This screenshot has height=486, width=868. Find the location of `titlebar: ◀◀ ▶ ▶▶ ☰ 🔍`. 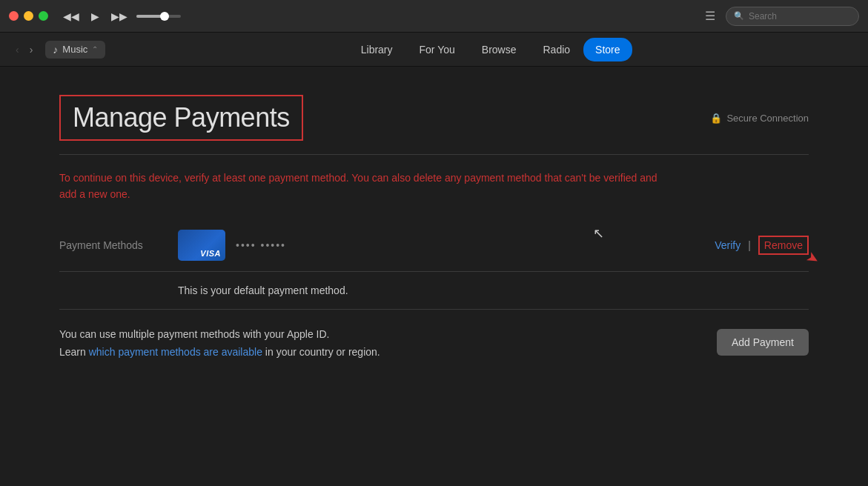

titlebar: ◀◀ ▶ ▶▶ ☰ 🔍 is located at coordinates (434, 16).